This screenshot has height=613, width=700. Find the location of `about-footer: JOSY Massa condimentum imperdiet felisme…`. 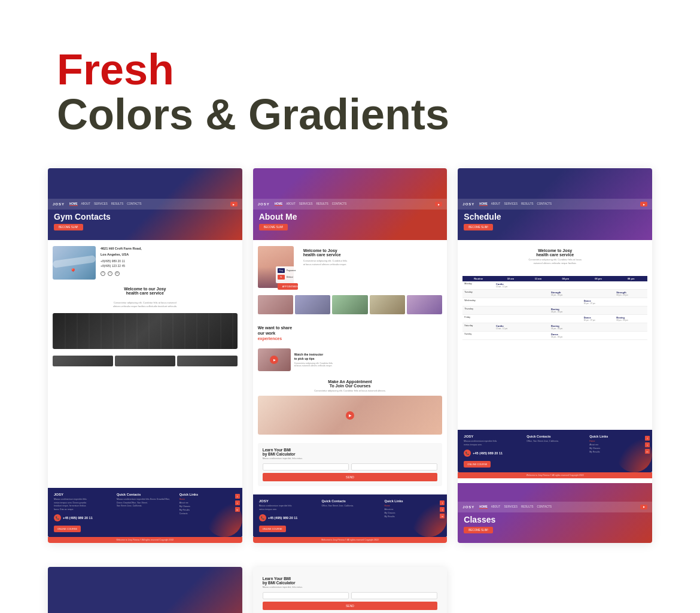

about-footer: JOSY Massa condimentum imperdiet felisme… is located at coordinates (351, 515).